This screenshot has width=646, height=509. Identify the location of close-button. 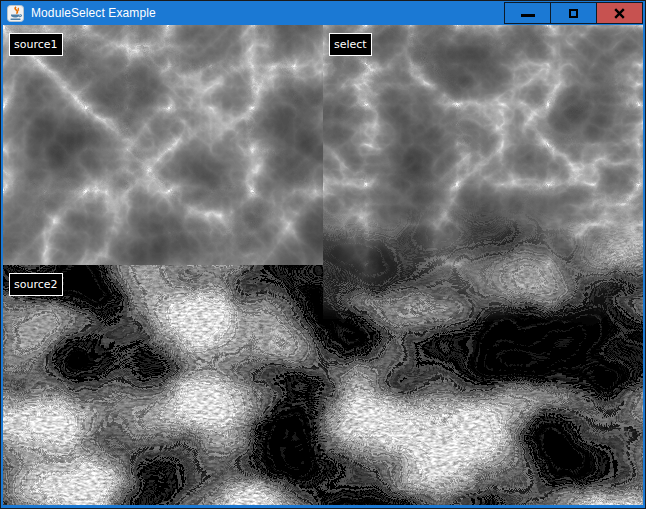
(620, 13).